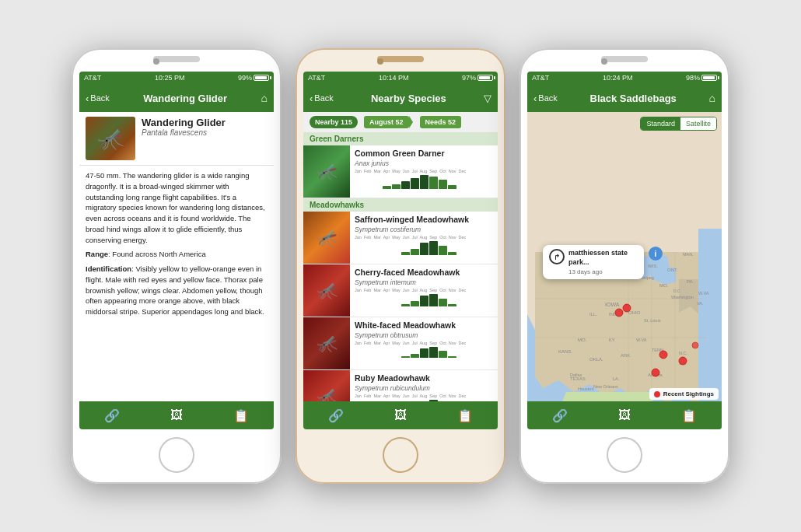  What do you see at coordinates (540, 78) in the screenshot?
I see `carrier-3: AT&T` at bounding box center [540, 78].